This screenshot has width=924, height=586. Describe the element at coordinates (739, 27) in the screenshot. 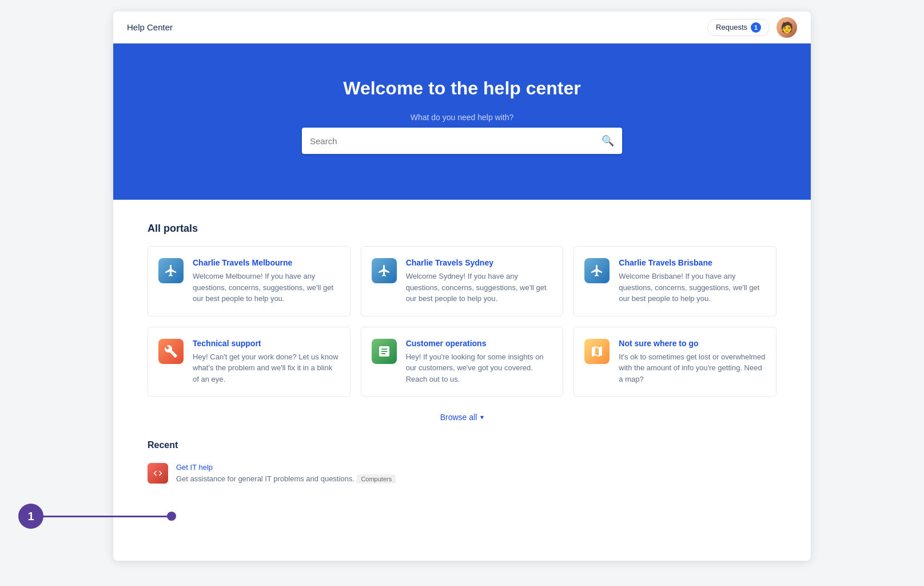

I see `requests-button: Requests 1` at that location.